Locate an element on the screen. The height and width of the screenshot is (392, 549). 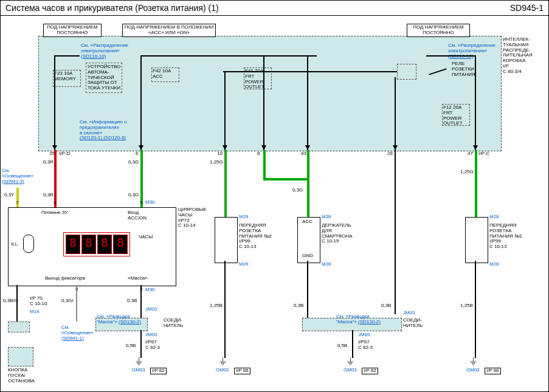
digital-clock-label: ЦИФРОВЫЕ ЧАСЫ I/P72 С 10-14 is located at coordinates (192, 218).